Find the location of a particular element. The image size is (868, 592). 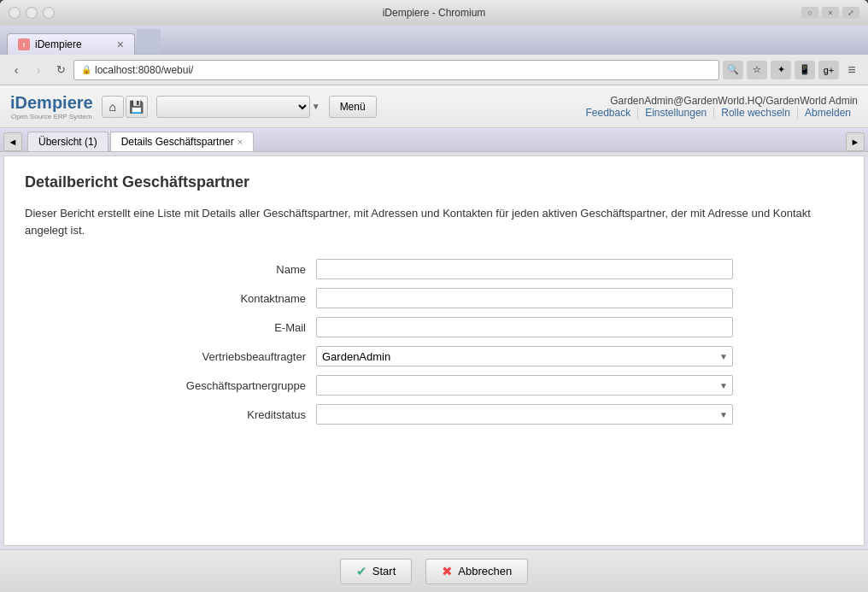

label-kredit: Kreditstatus is located at coordinates (220, 415).